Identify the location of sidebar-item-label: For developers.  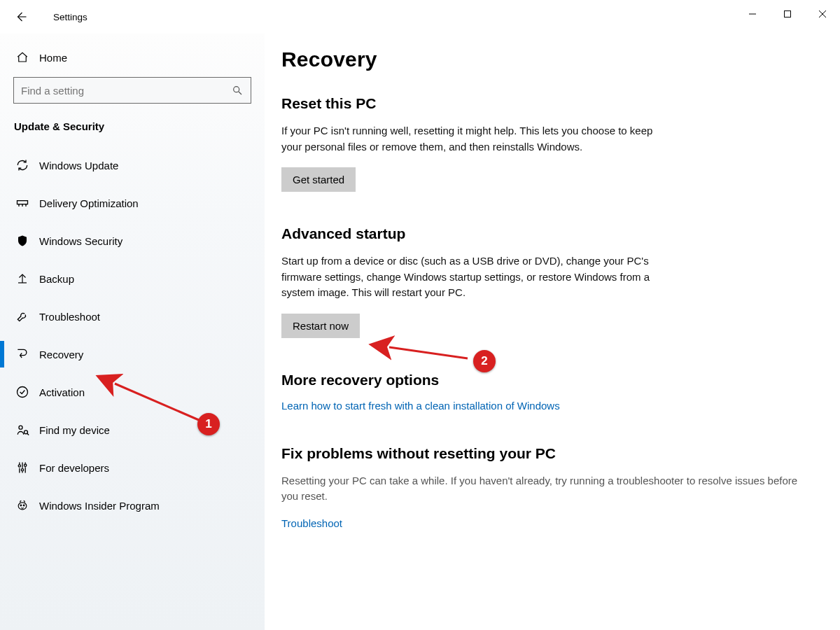
(74, 468).